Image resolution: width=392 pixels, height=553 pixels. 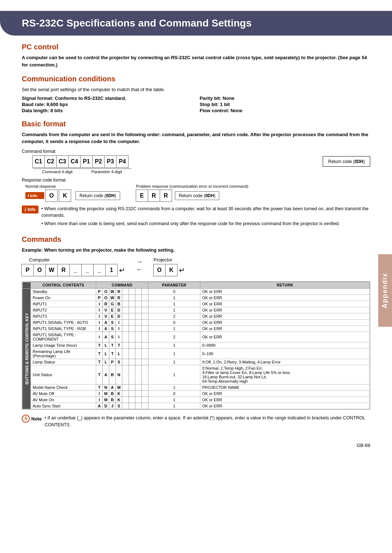 What do you see at coordinates (64, 388) in the screenshot?
I see `control-model-name: Model Name Check` at bounding box center [64, 388].